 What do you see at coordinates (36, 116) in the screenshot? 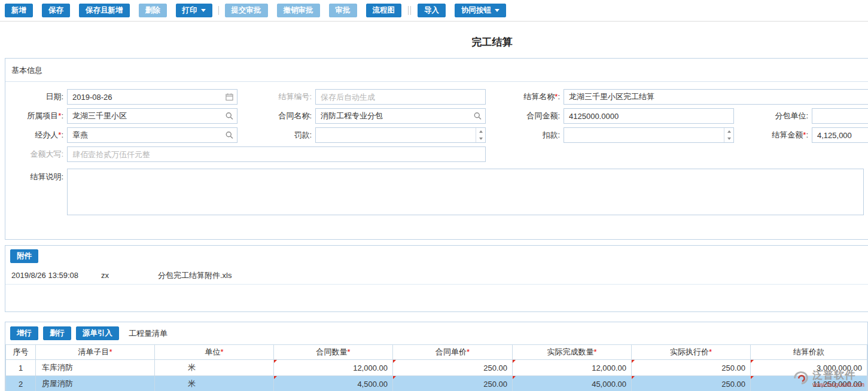
I see `project-label: 所属项目*:` at bounding box center [36, 116].